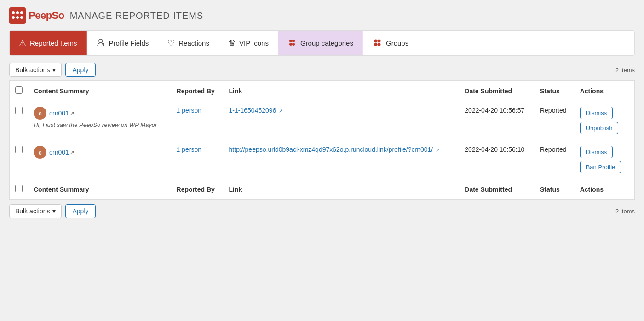 The height and width of the screenshot is (321, 644). What do you see at coordinates (497, 91) in the screenshot?
I see `header-date-submitted: Date Submitted` at bounding box center [497, 91].